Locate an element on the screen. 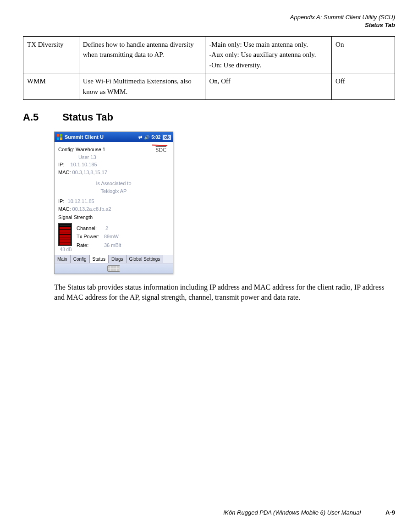 The height and width of the screenshot is (532, 418). ap-mac-label: MAC: is located at coordinates (65, 209).